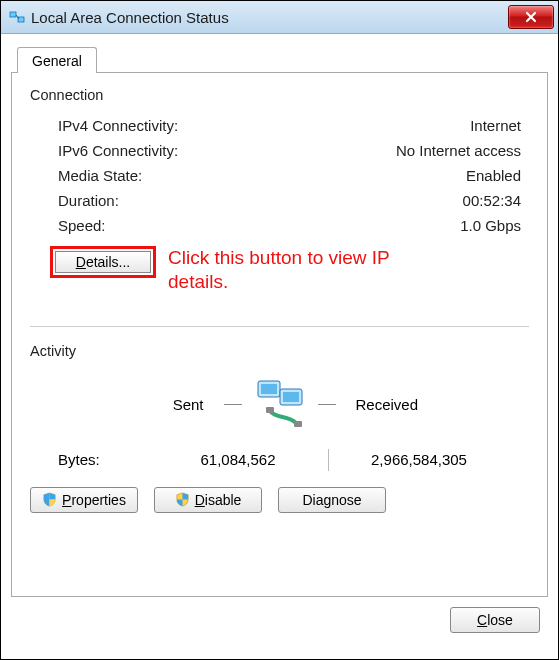  I want to click on details-row: Details... Click this button to view IP …, so click(280, 266).